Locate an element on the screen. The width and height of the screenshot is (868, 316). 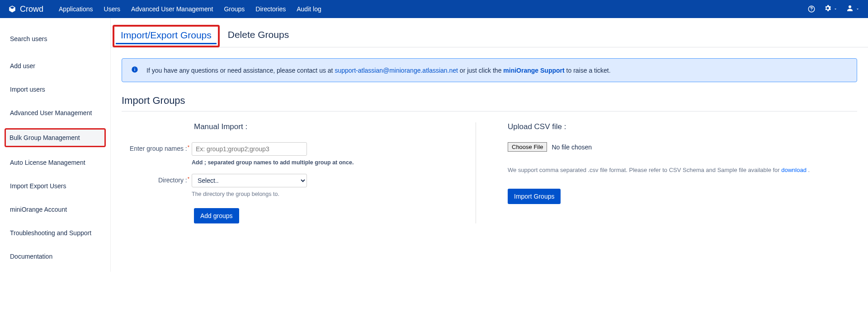
info-prefix: If you have any questions or need assist… is located at coordinates (241, 70).